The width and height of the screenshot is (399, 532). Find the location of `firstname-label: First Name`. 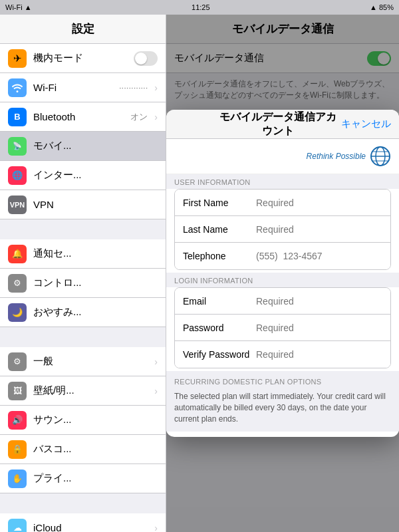

firstname-label: First Name is located at coordinates (219, 203).